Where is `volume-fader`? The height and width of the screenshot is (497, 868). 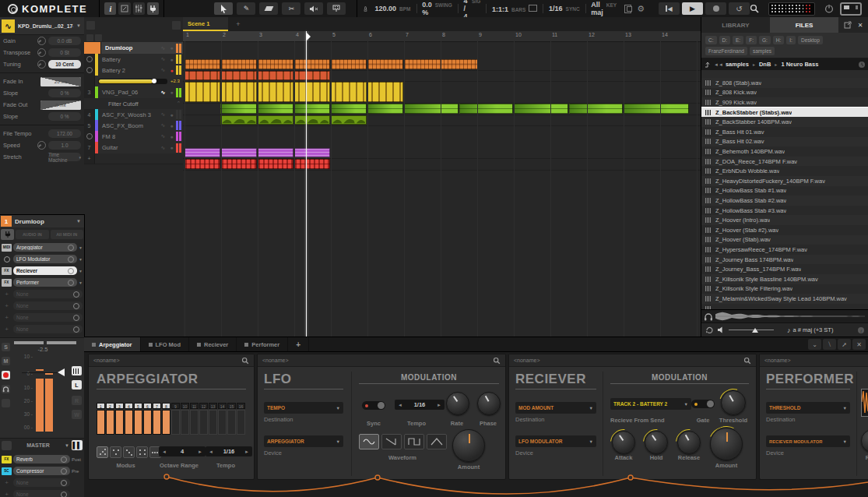
volume-fader is located at coordinates (61, 372).